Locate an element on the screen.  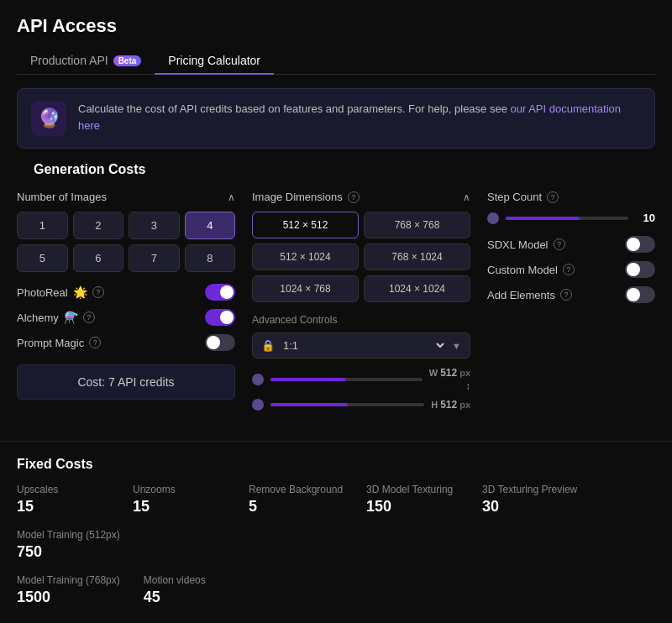
aspect-dropdown-icon: ▼ is located at coordinates (457, 346).